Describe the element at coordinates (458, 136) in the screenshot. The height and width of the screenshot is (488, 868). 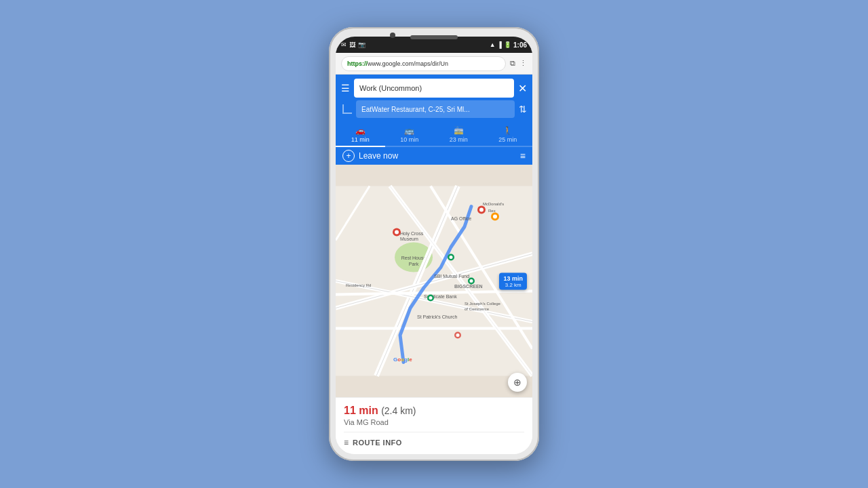
I see `tab-train: 🚋 23 min` at that location.